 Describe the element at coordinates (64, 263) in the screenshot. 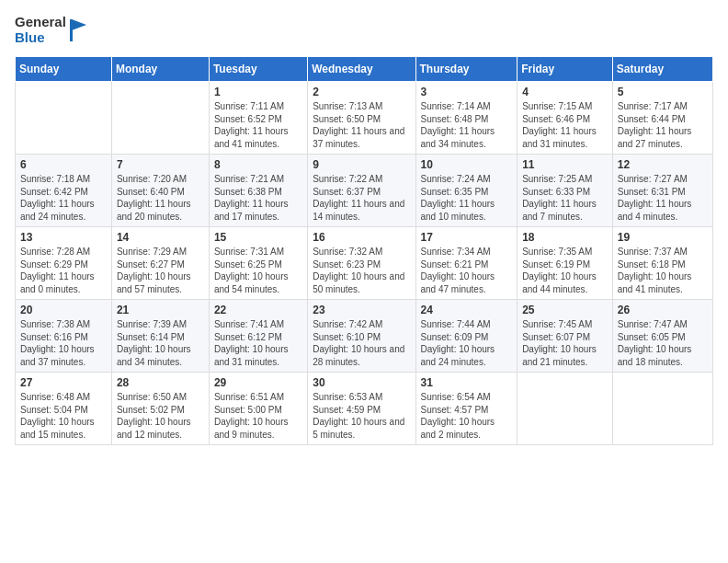

I see `calendar-cell: 13Sunrise: 7:28 AMSunset: 6:29 PMDayligh…` at that location.